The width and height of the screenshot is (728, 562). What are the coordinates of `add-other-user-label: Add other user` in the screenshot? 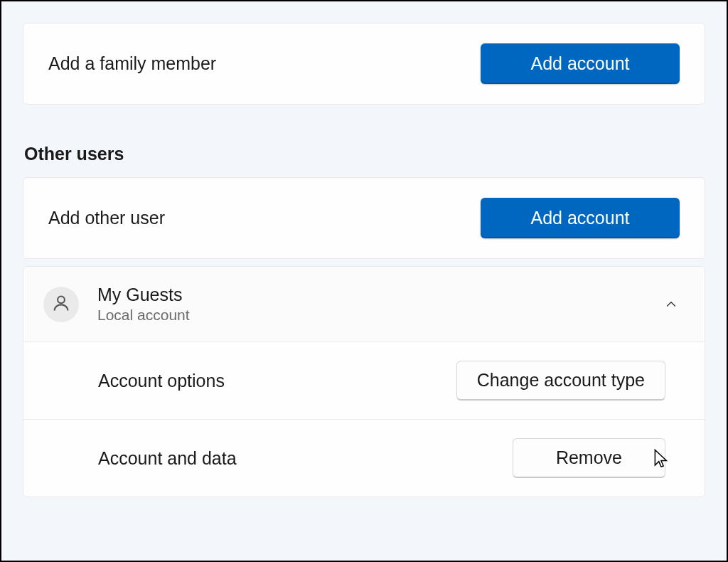 It's located at (107, 218).